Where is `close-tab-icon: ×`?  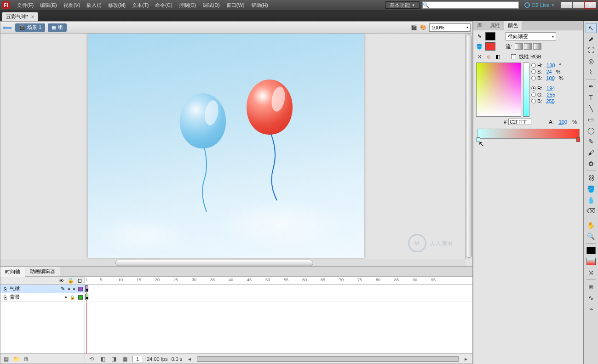
close-tab-icon: × is located at coordinates (32, 17).